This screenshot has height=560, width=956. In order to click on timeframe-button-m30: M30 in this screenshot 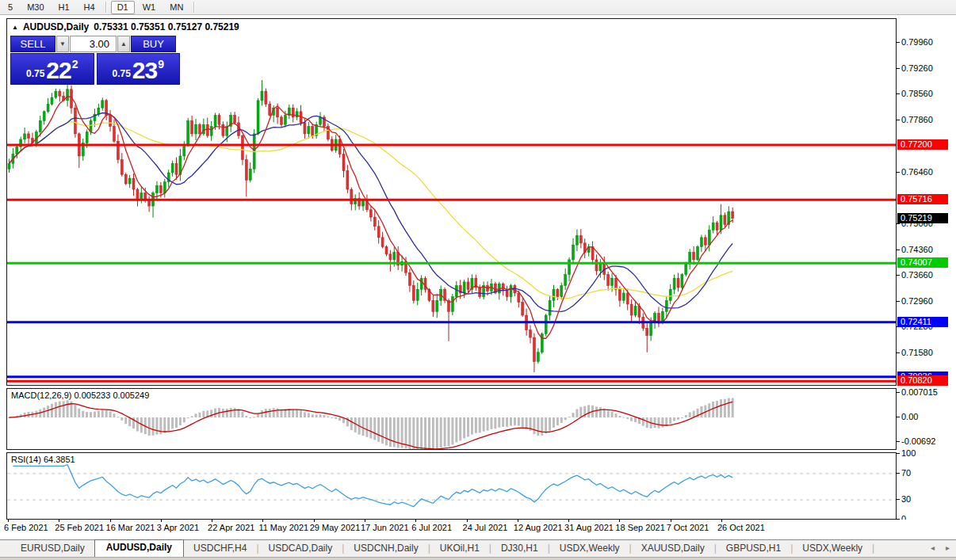, I will do `click(35, 8)`.